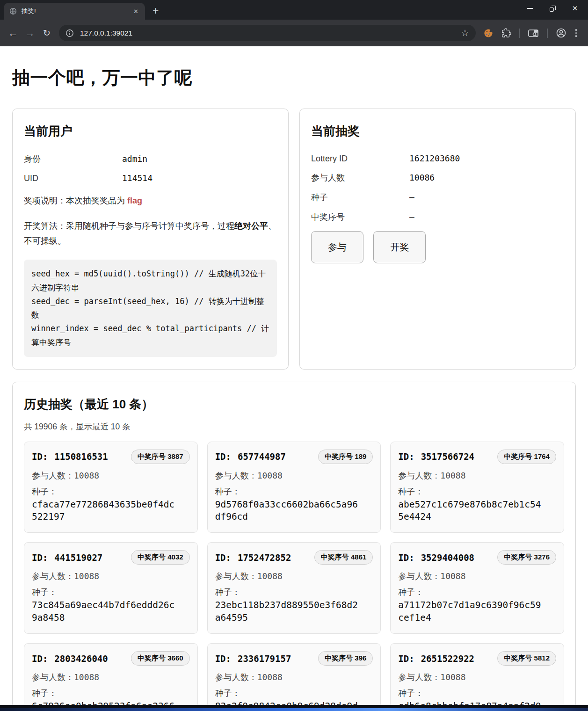 The height and width of the screenshot is (711, 588). Describe the element at coordinates (104, 612) in the screenshot. I see `history-seed-value: 73c845a69aec44b7df6eddd26c9a8458` at that location.